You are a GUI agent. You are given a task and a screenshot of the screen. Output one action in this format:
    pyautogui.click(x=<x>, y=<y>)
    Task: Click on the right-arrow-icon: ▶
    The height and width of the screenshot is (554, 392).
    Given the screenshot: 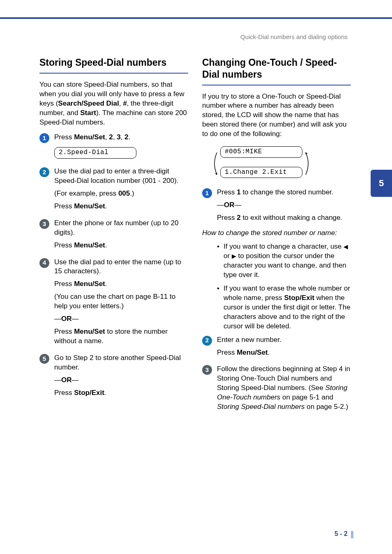 What is the action you would take?
    pyautogui.click(x=234, y=256)
    